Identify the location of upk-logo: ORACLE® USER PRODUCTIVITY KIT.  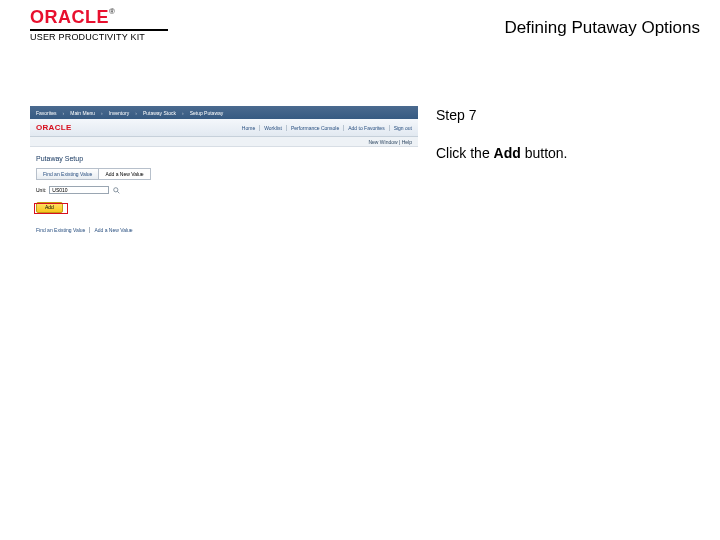
(99, 25).